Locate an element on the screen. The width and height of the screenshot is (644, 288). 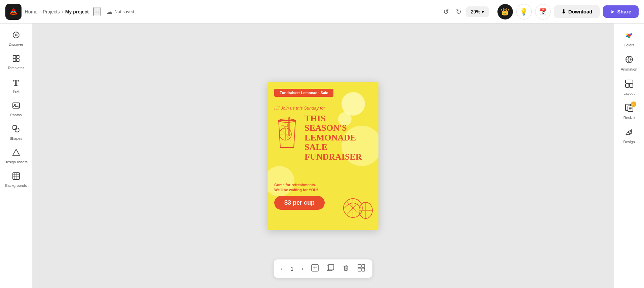
colors-label: Colors is located at coordinates (629, 45).